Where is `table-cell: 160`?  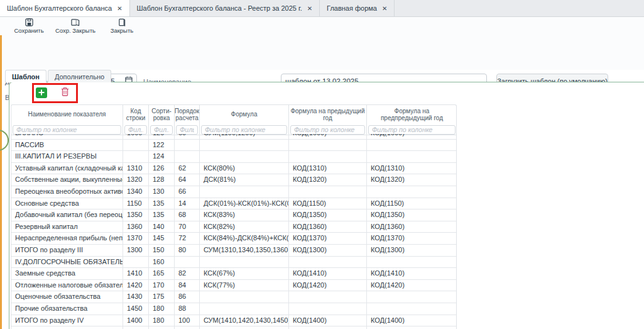 table-cell: 160 is located at coordinates (162, 263).